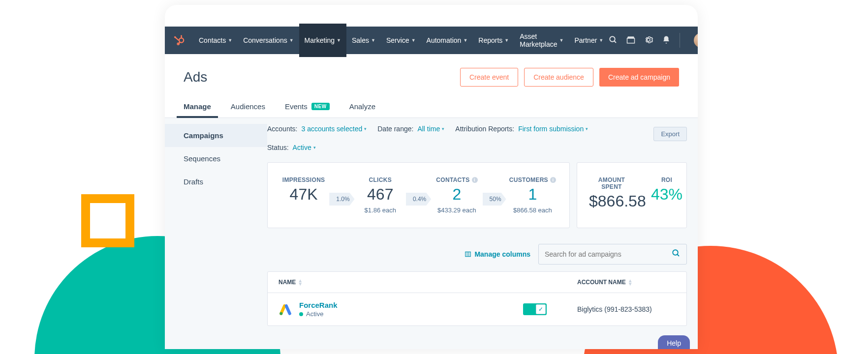 This screenshot has width=868, height=354. I want to click on nav-reports: Reports▼, so click(494, 40).